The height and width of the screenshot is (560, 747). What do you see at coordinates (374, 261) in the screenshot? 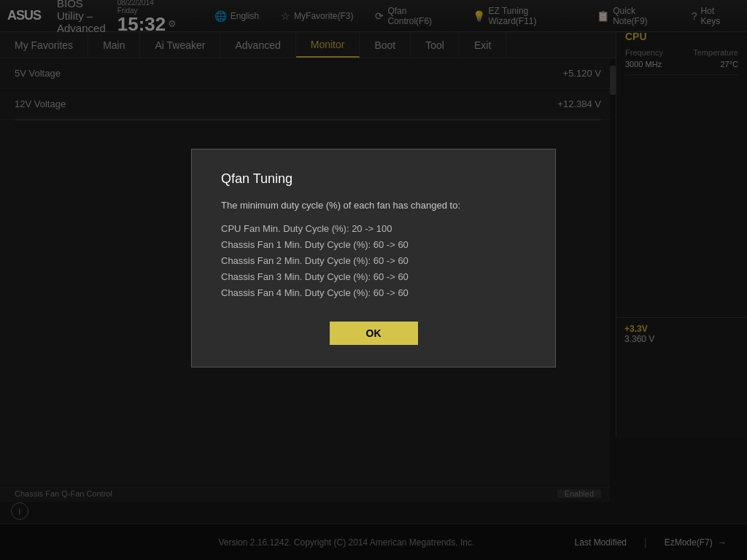
I see `fan-line-2: Chassis Fan 2 Min. Duty Cycle (%): 60 ->…` at bounding box center [374, 261].